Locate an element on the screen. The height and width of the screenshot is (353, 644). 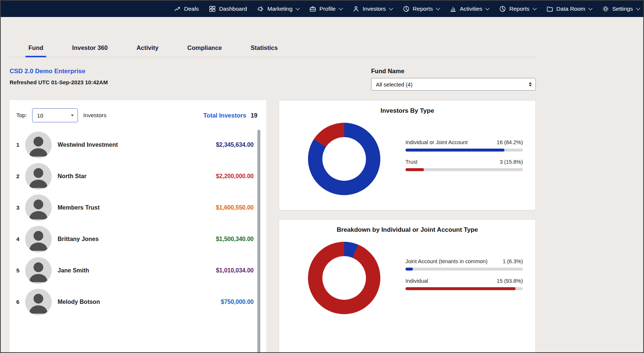
investor-amount: $1,500,340.00 is located at coordinates (235, 239).